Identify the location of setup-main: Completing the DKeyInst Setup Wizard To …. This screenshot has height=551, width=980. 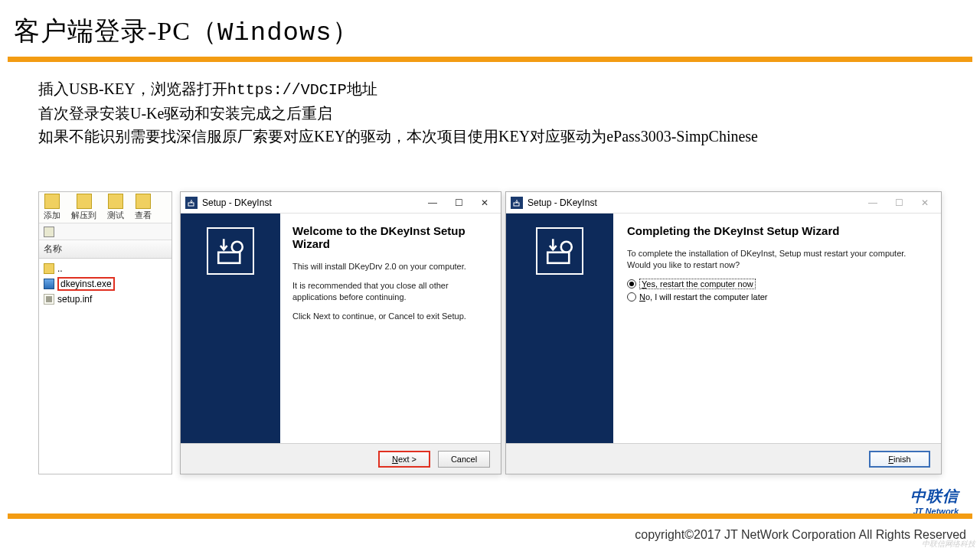
(777, 328).